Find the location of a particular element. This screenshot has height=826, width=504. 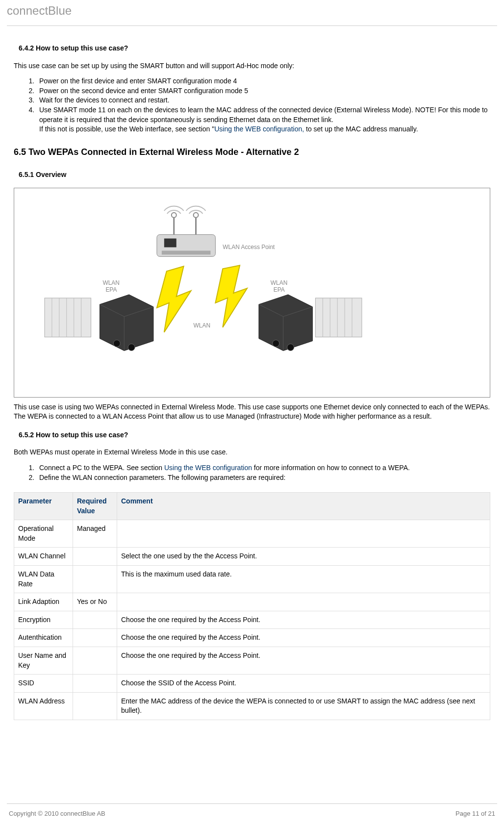

section-65-heading: 6.5 Two WEPAs Connected in External Wire… is located at coordinates (252, 152).